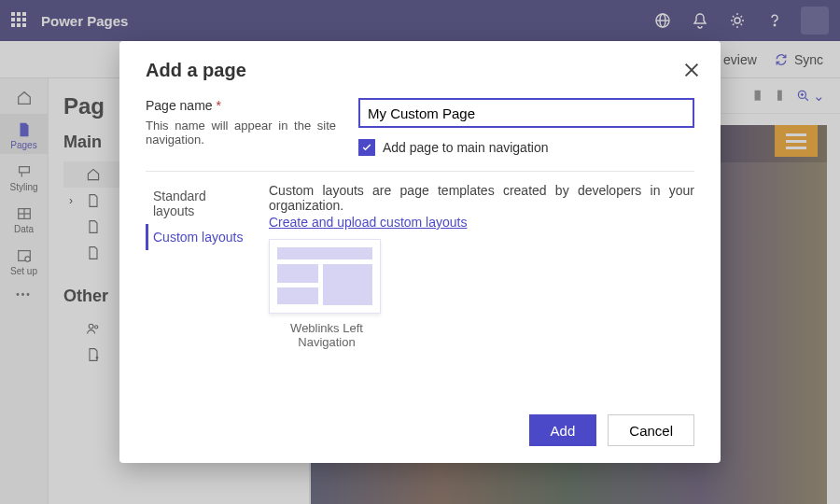 The width and height of the screenshot is (840, 504). What do you see at coordinates (420, 172) in the screenshot?
I see `divider` at bounding box center [420, 172].